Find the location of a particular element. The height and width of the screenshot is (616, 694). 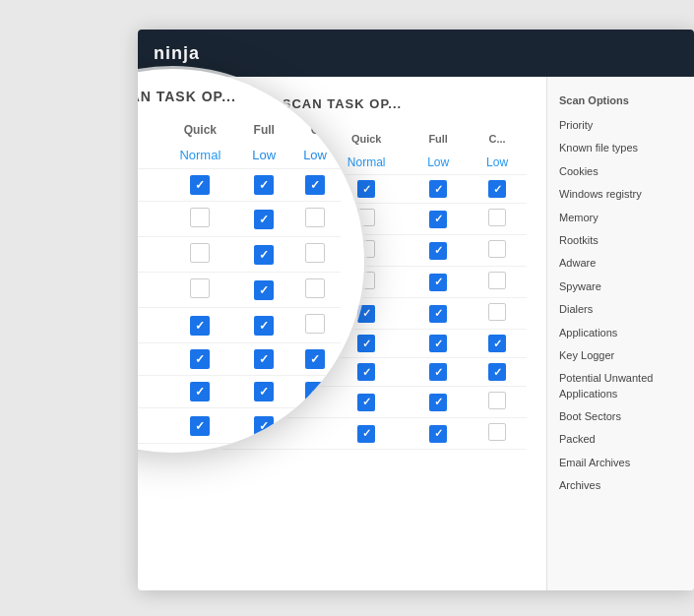

sidebar-item-3: Windows registry is located at coordinates (620, 195).